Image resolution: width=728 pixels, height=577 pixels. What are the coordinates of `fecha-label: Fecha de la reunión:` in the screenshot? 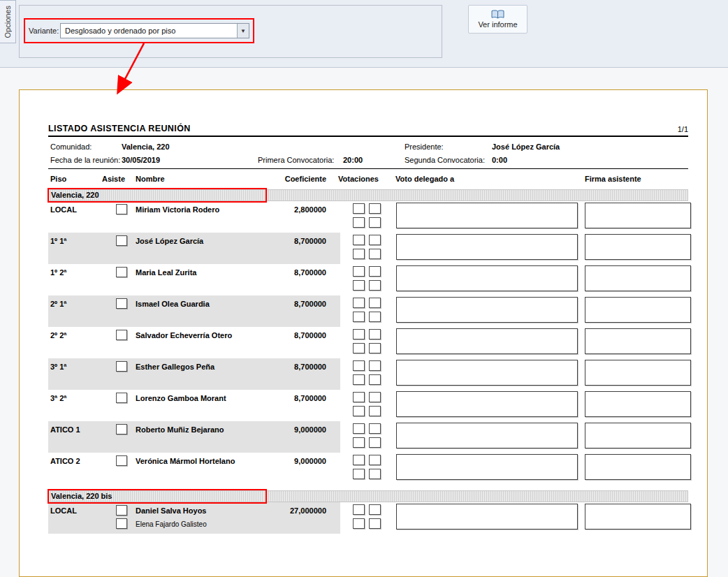 It's located at (85, 160).